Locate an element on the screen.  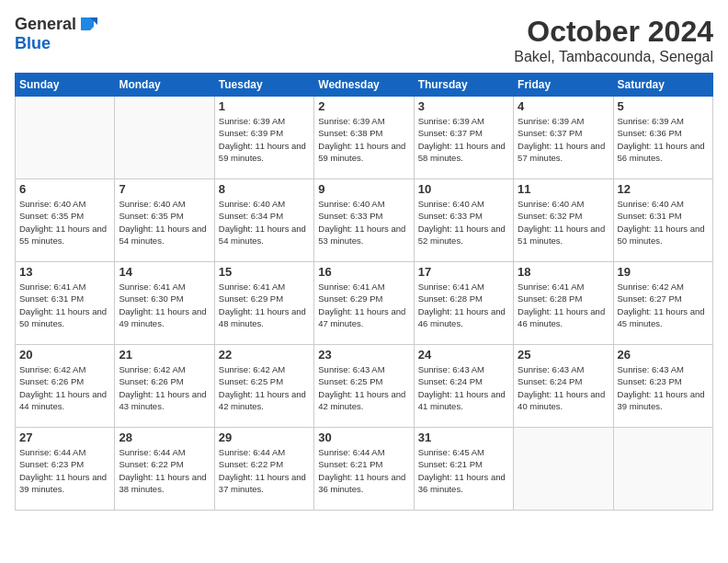
day-info: Sunrise: 6:39 AM Sunset: 6:39 PM Dayligh… is located at coordinates (265, 140).